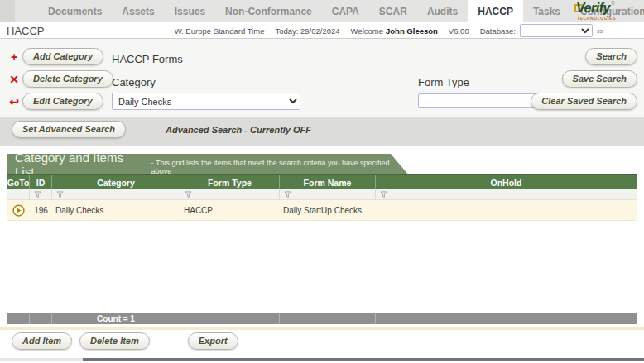 The width and height of the screenshot is (644, 363). I want to click on tab-non-conformance: Non-Conformance, so click(268, 12).